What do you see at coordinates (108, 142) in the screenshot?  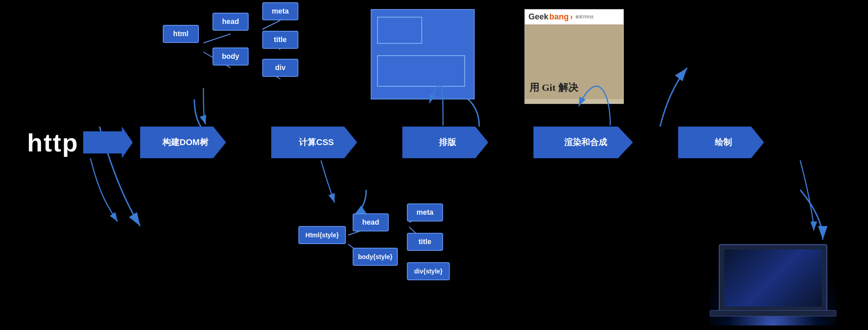 I see `http-arrow` at bounding box center [108, 142].